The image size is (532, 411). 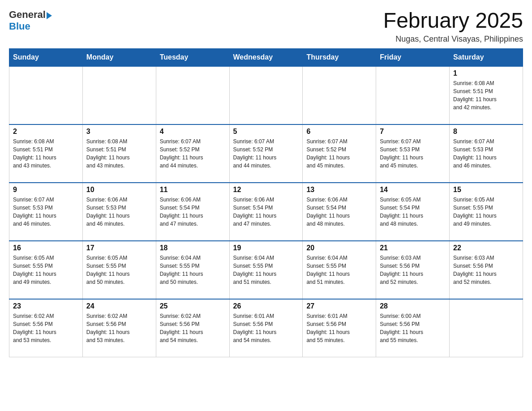 I want to click on calendar-day-cell: 24Sunrise: 6:02 AM Sunset: 5:56 PM Dayli…, so click(x=119, y=328).